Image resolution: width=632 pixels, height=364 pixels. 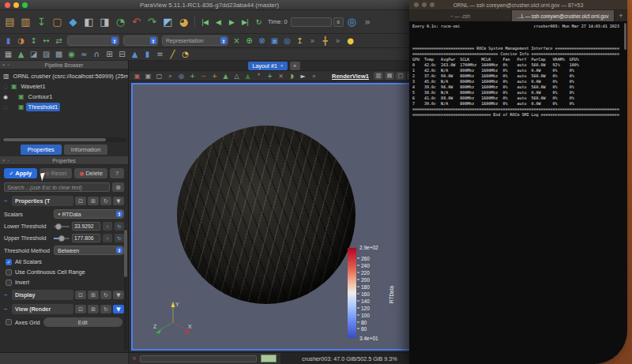 What do you see at coordinates (118, 187) in the screenshot?
I see `gear-icon: ⊛` at bounding box center [118, 187].